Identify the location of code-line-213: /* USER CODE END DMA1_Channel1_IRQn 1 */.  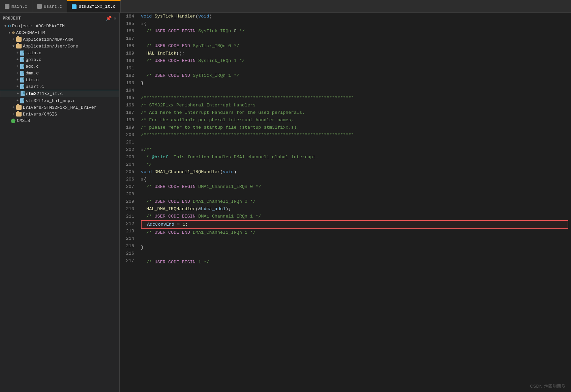
(355, 233).